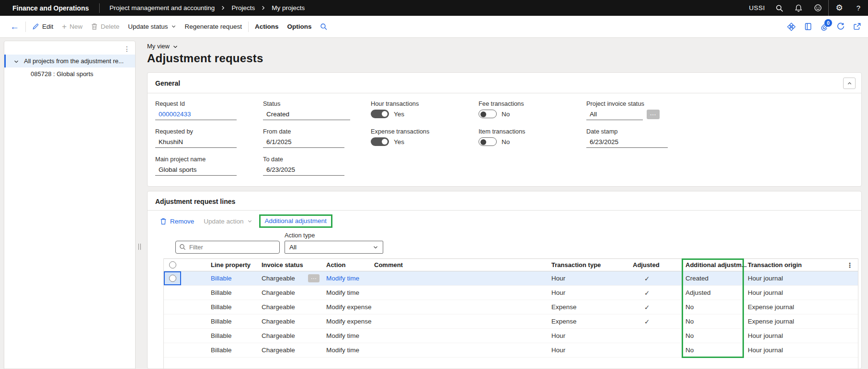 Image resolution: width=868 pixels, height=369 pixels. I want to click on grid-row: Billable Chargeable Modify time Hour ✓ A…, so click(511, 293).